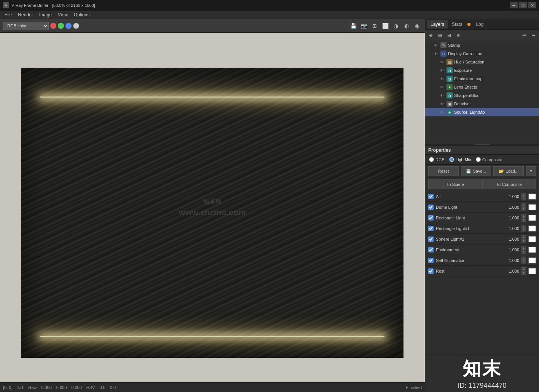 This screenshot has height=392, width=539. I want to click on layer-vis-exposure: 👁, so click(442, 70).